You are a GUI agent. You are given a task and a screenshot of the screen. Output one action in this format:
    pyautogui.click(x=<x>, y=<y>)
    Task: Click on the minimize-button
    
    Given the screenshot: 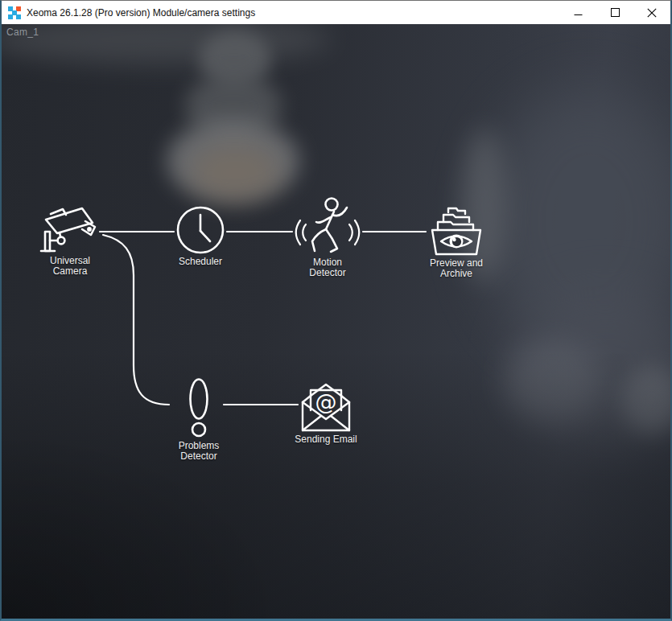 What is the action you would take?
    pyautogui.click(x=578, y=13)
    